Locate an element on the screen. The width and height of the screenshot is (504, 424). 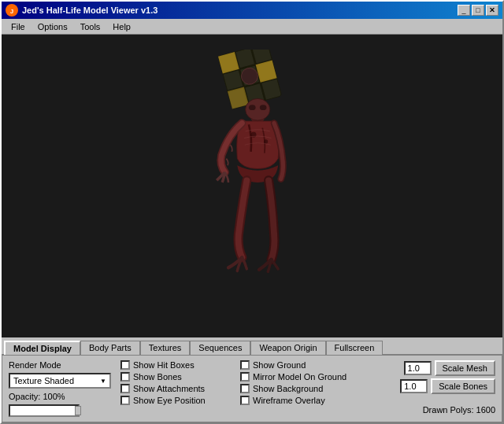
slider-container is located at coordinates (60, 411).